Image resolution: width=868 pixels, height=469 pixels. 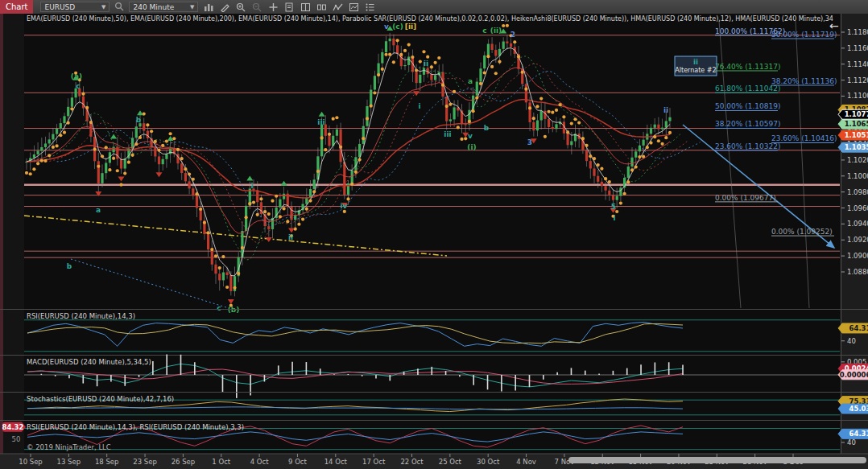 What do you see at coordinates (434, 6) in the screenshot?
I see `toolbar: Chart EURUSD ▼ 240 Minute ▼` at bounding box center [434, 6].